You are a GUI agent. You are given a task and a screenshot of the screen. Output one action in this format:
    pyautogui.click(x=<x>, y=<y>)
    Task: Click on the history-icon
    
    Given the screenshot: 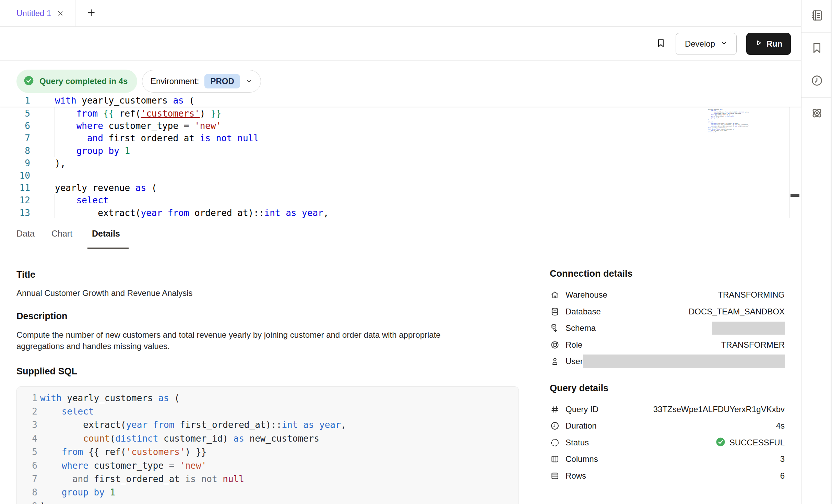 What is the action you would take?
    pyautogui.click(x=817, y=81)
    